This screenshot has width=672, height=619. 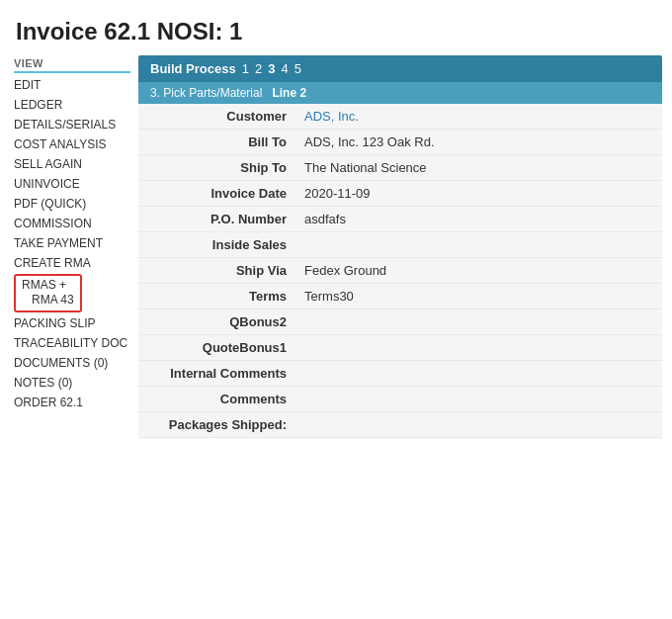 What do you see at coordinates (72, 184) in the screenshot?
I see `sidebar-item-uninvoice: UNINVOICE` at bounding box center [72, 184].